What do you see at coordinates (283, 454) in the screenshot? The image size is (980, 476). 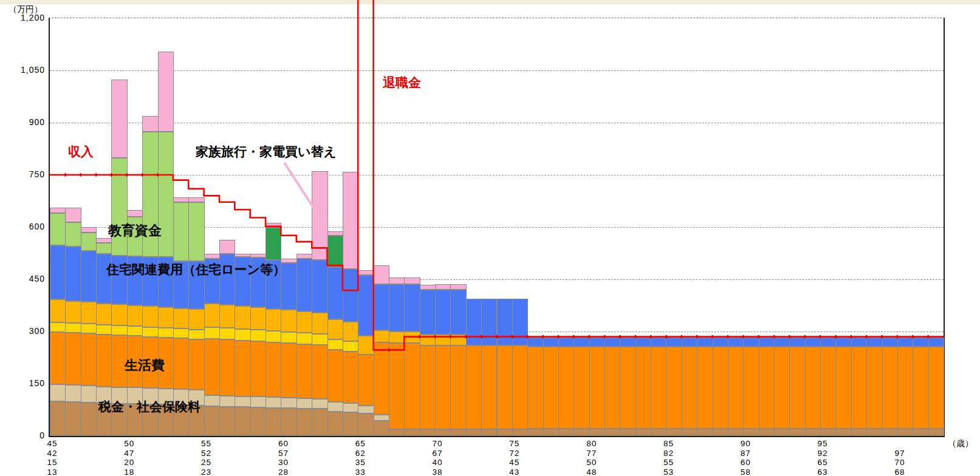 I see `x-tick-label: 57` at bounding box center [283, 454].